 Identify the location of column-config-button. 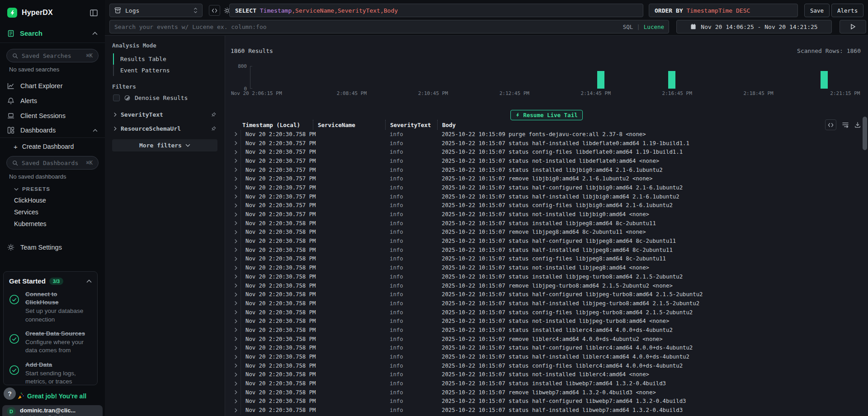
(831, 125).